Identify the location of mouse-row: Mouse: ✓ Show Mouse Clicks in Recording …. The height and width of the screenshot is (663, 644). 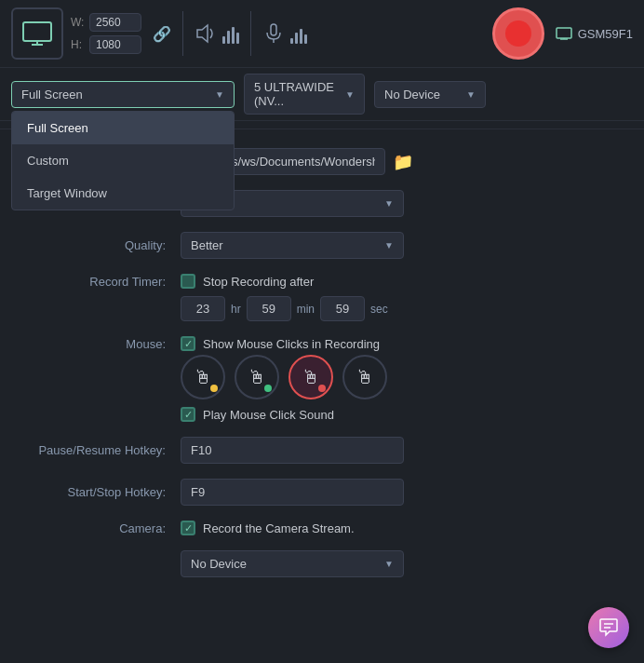
(322, 379).